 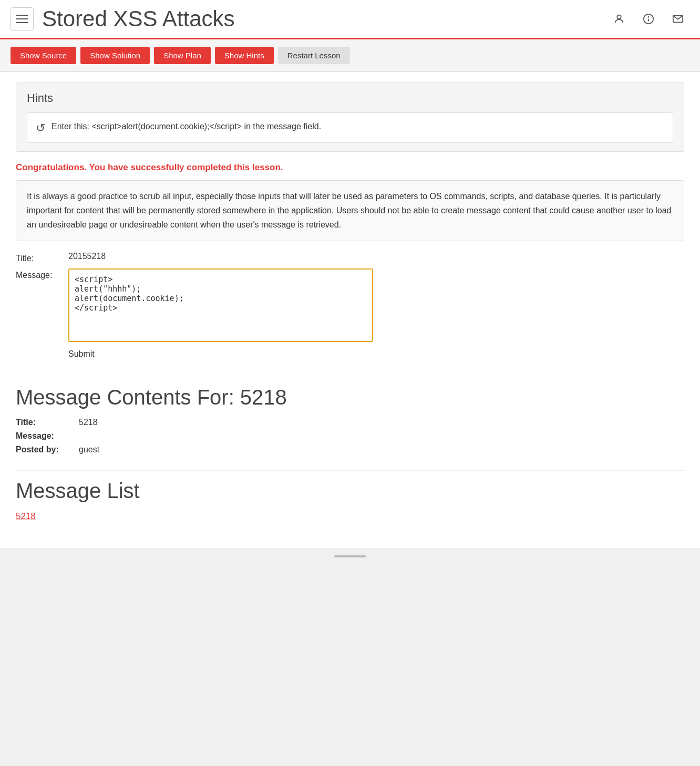 What do you see at coordinates (678, 19) in the screenshot?
I see `mail-icon-button` at bounding box center [678, 19].